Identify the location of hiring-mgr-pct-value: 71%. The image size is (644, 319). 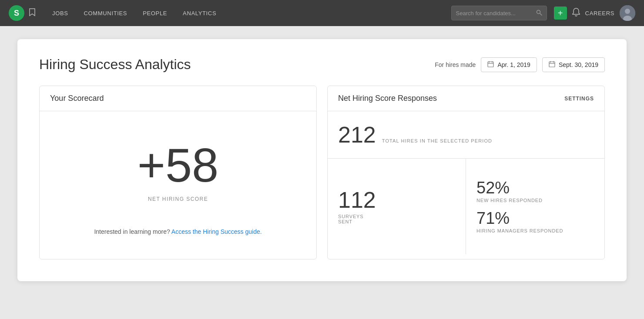
(535, 218).